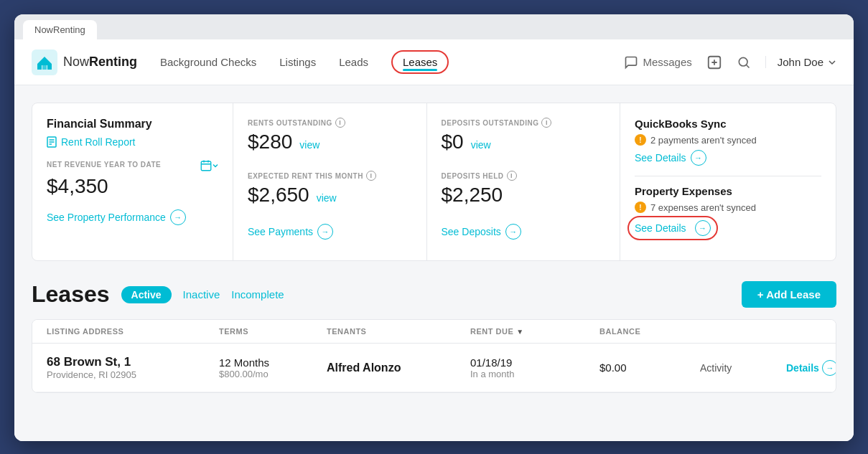 This screenshot has height=454, width=868. I want to click on report-icon, so click(52, 142).